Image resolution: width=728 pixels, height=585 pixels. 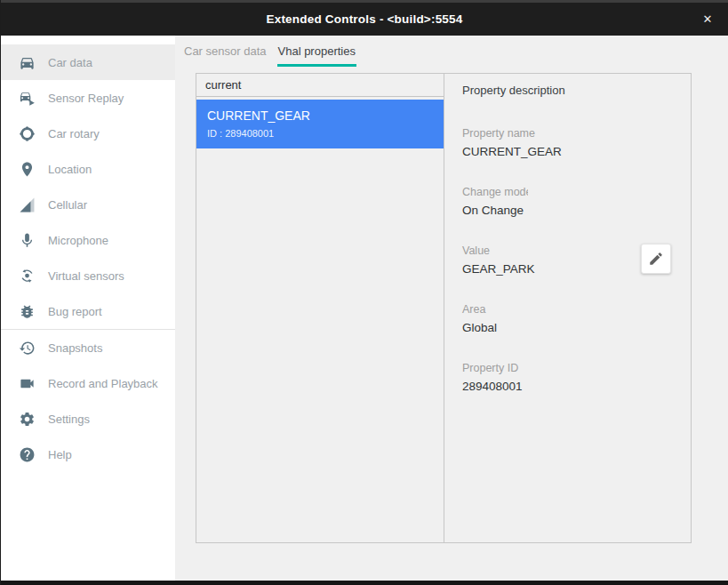 I want to click on edit-pencil-icon, so click(x=656, y=259).